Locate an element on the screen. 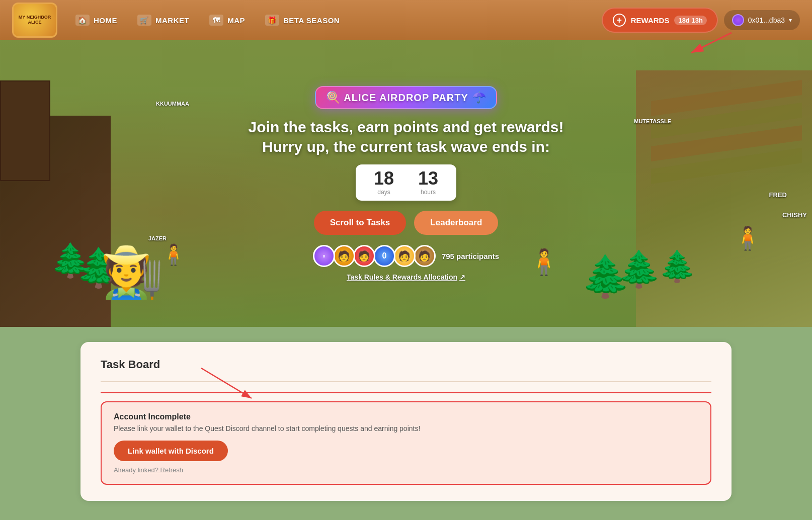 This screenshot has width=812, height=520. alert-top-border is located at coordinates (406, 393).